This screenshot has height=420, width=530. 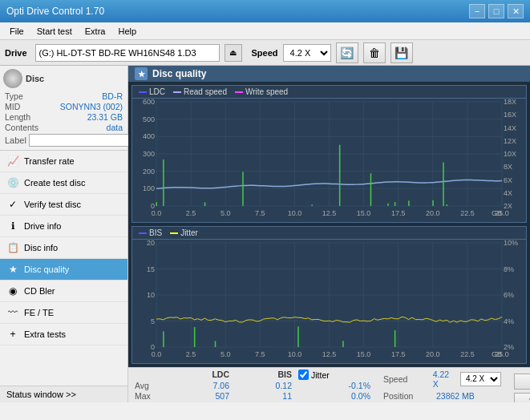 What do you see at coordinates (64, 205) in the screenshot?
I see `sidebar-item-verify-test-disc: ✓ Verify test disc` at bounding box center [64, 205].